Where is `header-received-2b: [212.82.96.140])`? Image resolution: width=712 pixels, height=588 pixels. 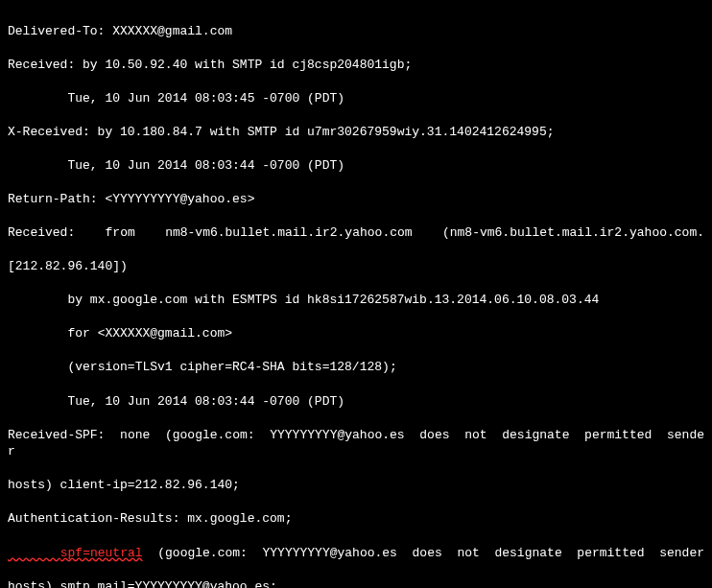 header-received-2b: [212.82.96.140]) is located at coordinates (356, 267).